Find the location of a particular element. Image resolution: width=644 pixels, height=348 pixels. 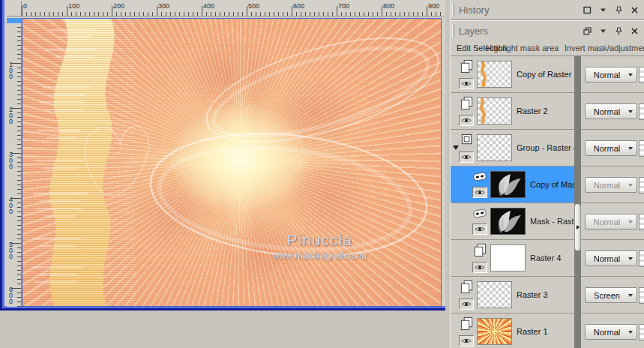

float-panel-icon is located at coordinates (587, 10).